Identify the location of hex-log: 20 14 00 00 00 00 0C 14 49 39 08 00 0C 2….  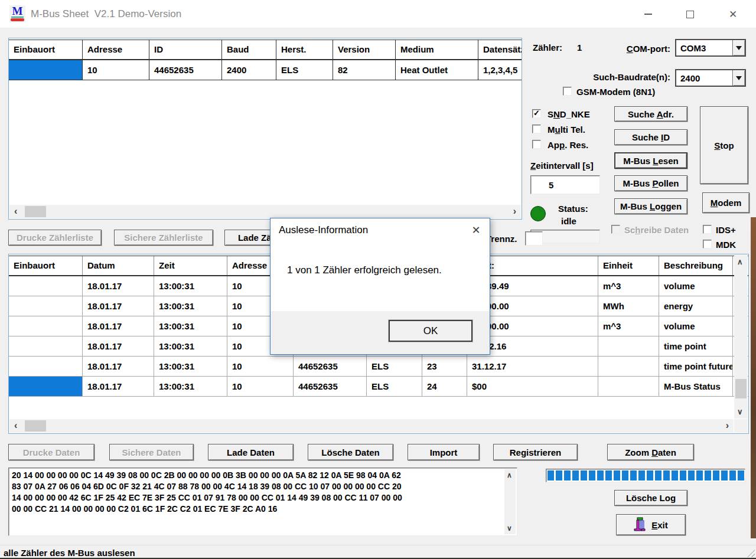
(263, 502).